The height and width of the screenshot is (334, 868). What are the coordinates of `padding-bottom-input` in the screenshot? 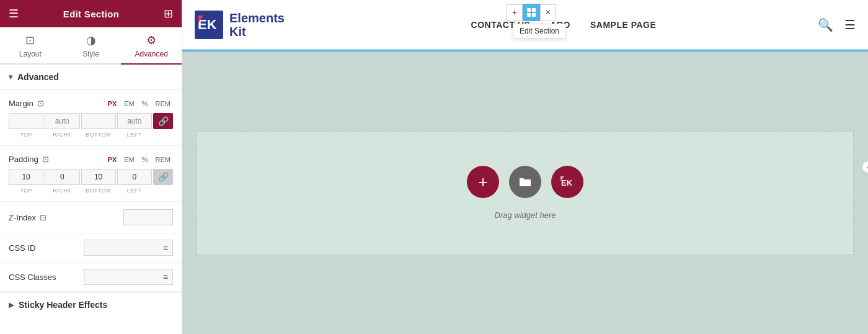 It's located at (99, 177).